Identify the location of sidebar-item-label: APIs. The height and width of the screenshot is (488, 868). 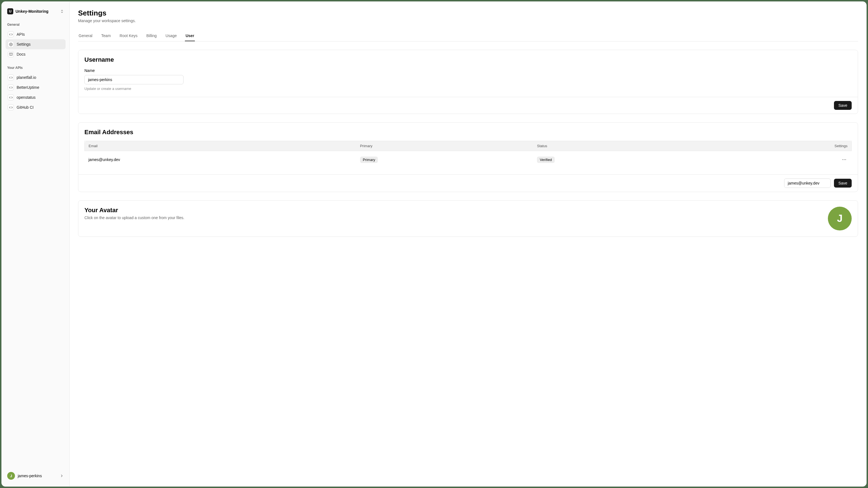
(21, 34).